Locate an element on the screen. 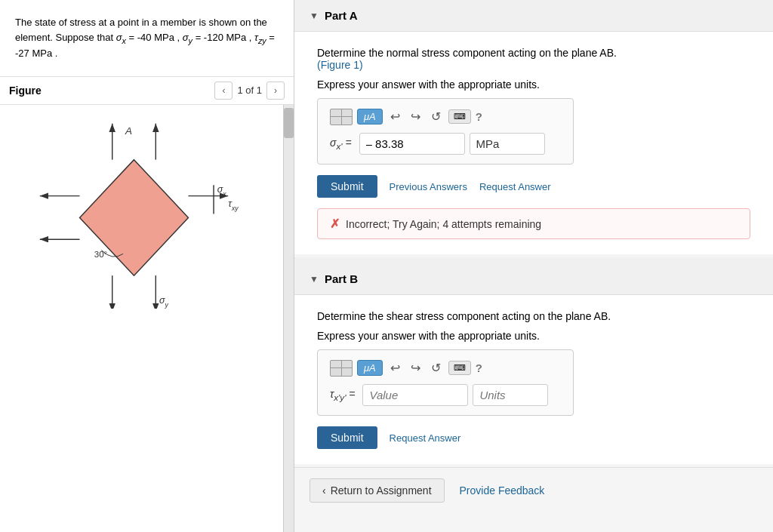  part-b-collapse-icon: ▼ is located at coordinates (314, 279).